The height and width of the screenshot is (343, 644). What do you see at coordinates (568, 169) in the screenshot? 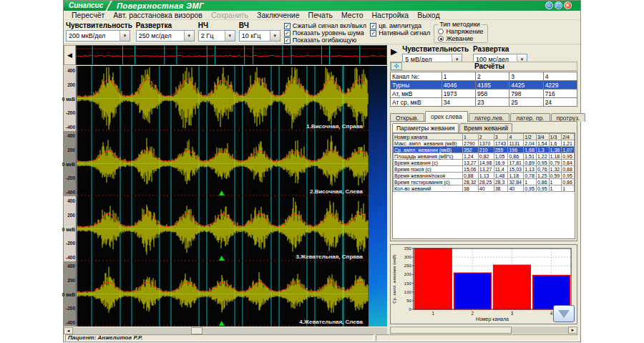
I see `params-cell: 0,88` at bounding box center [568, 169].